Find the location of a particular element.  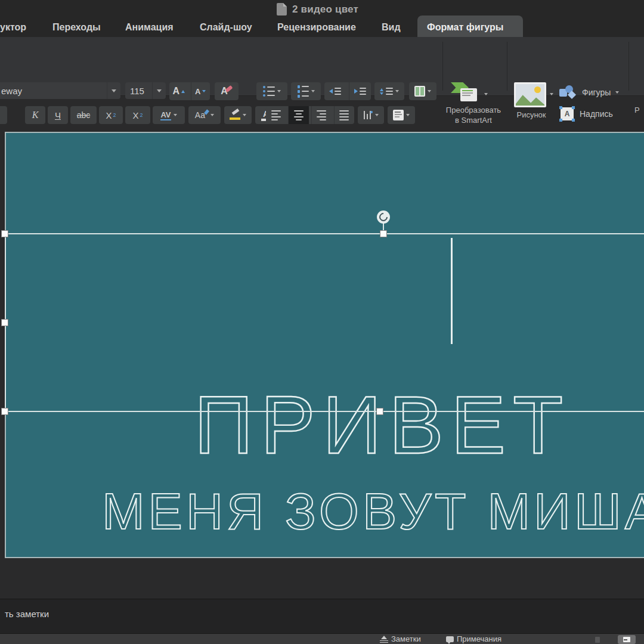

smartart-list-icon is located at coordinates (469, 95).